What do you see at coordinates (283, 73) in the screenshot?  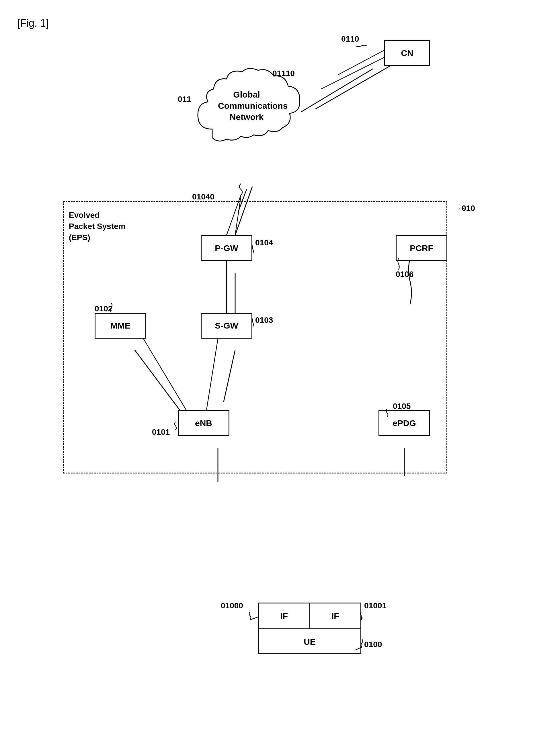 I see `cloud-ref-01110: 01110` at bounding box center [283, 73].